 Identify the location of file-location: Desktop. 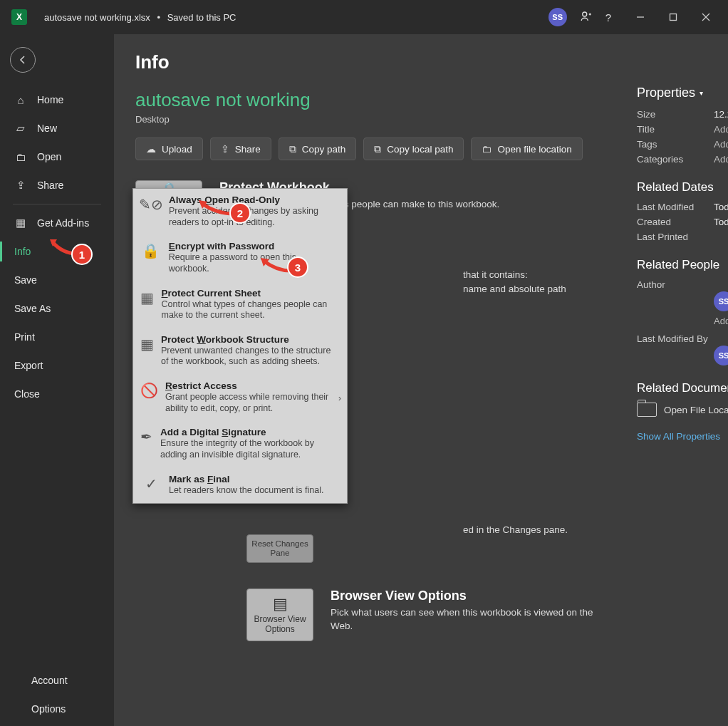
(421, 120).